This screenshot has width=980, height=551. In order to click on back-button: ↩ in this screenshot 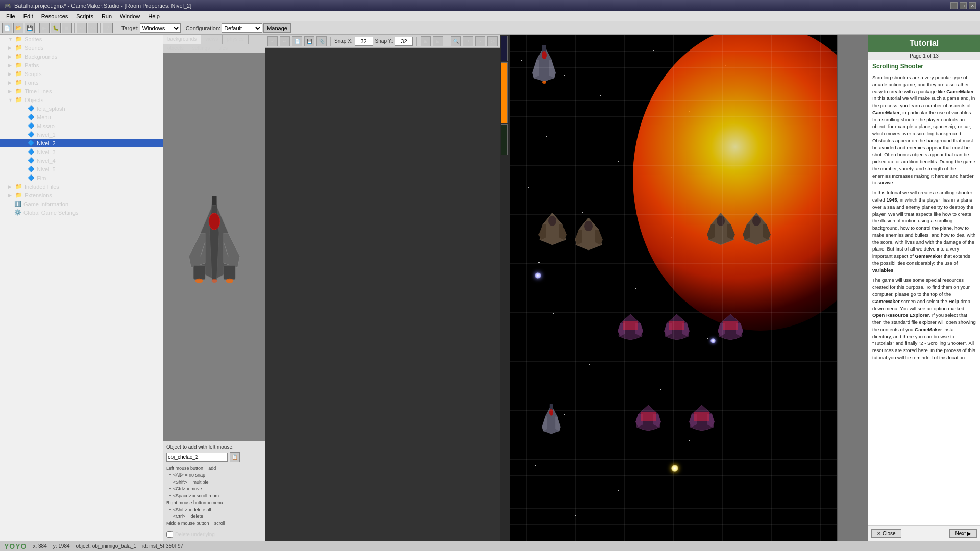, I will do `click(285, 41)`.